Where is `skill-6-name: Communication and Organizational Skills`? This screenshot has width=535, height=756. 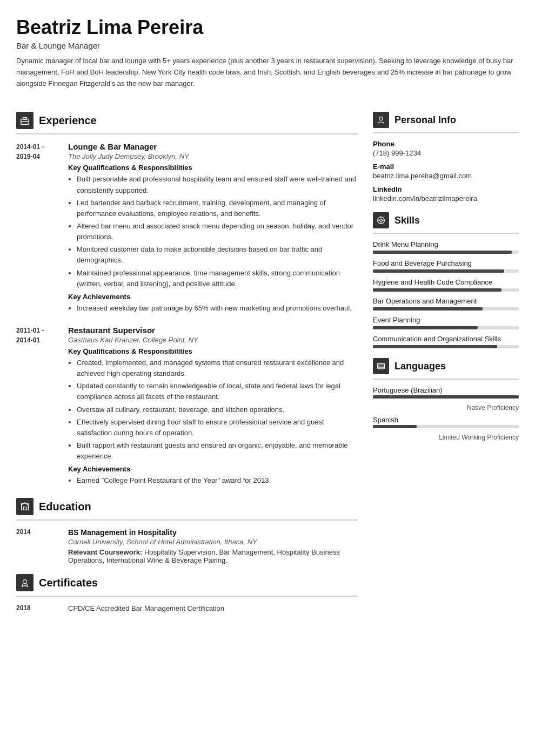 skill-6-name: Communication and Organizational Skills is located at coordinates (446, 339).